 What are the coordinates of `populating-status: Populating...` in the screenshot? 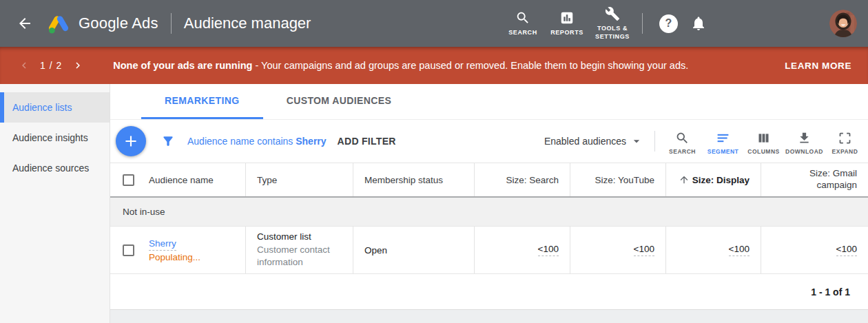 It's located at (175, 258).